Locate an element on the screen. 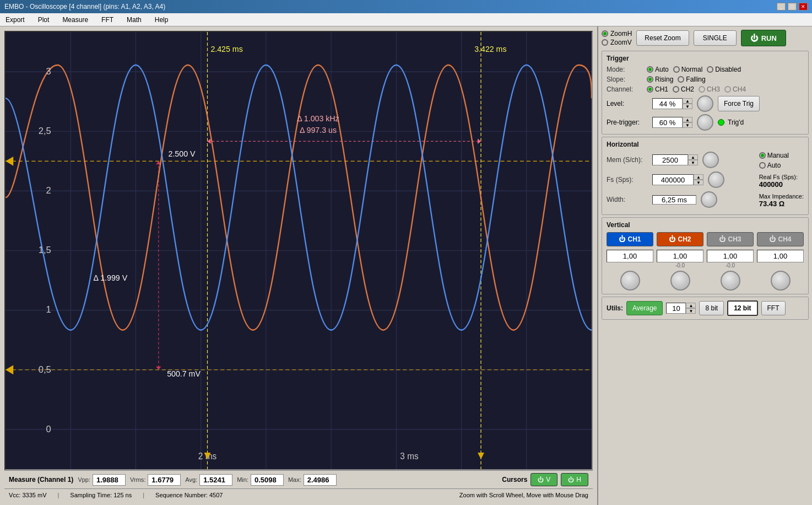  zoom-v-option: ZoomV is located at coordinates (617, 42).